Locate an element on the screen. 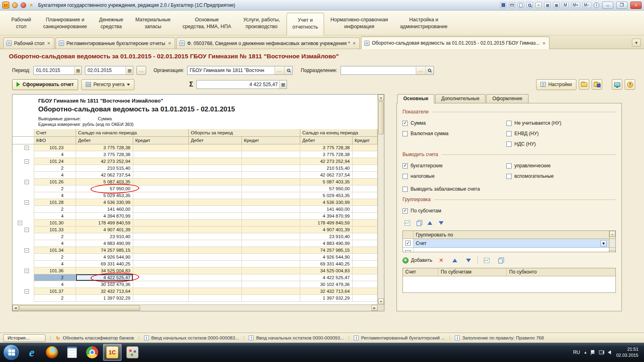  help-button: ? is located at coordinates (630, 84).